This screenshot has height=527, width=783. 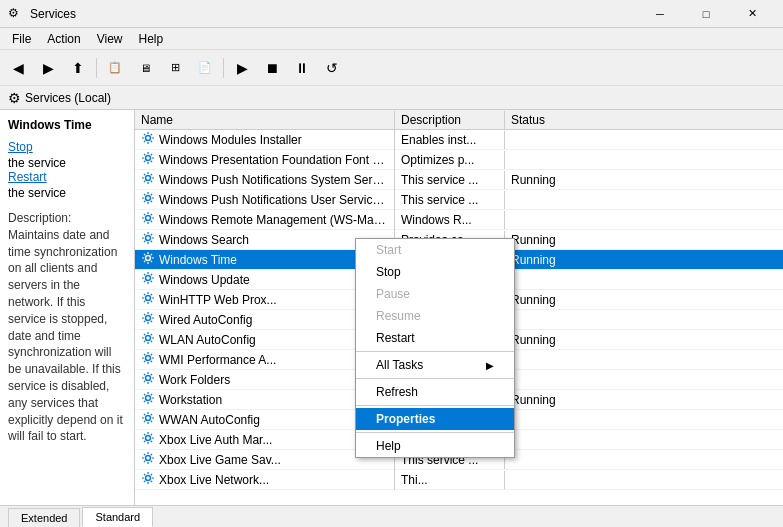 I want to click on table-row: Windows Remote Management (WS-Manag...Wi…, so click(x=459, y=220).